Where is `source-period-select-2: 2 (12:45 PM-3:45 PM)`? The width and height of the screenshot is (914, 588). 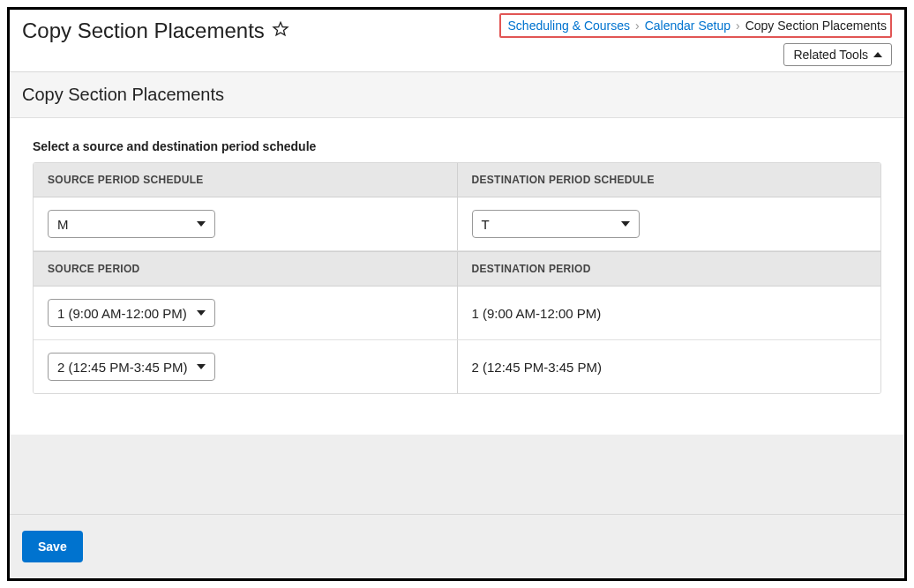 source-period-select-2: 2 (12:45 PM-3:45 PM) is located at coordinates (131, 367).